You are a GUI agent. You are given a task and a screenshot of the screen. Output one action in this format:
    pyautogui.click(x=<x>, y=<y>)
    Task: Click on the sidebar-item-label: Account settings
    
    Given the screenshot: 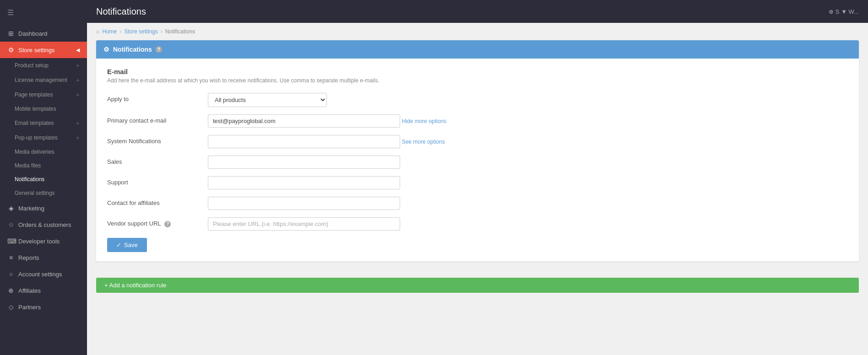 What is the action you would take?
    pyautogui.click(x=40, y=274)
    